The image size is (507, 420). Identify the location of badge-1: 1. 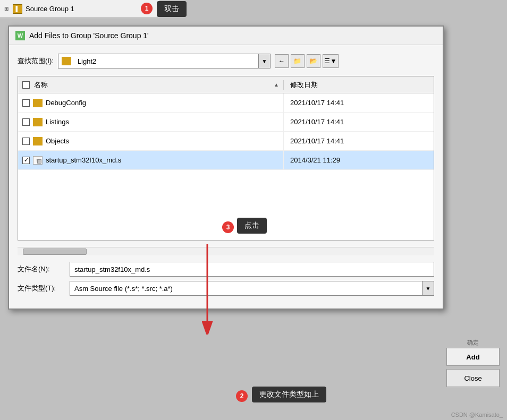
(147, 8).